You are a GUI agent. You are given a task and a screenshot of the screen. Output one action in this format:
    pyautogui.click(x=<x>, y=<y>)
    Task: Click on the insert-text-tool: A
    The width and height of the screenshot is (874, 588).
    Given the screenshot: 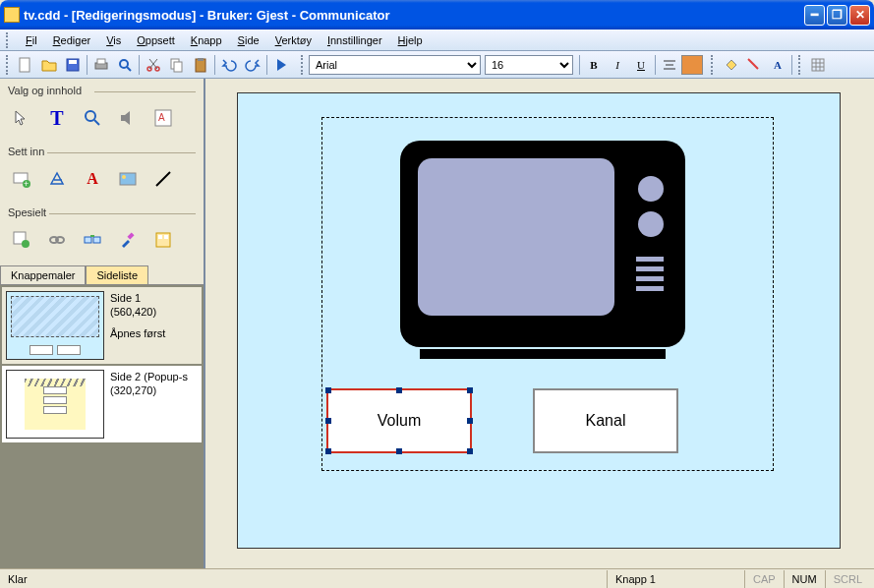 What is the action you would take?
    pyautogui.click(x=92, y=179)
    